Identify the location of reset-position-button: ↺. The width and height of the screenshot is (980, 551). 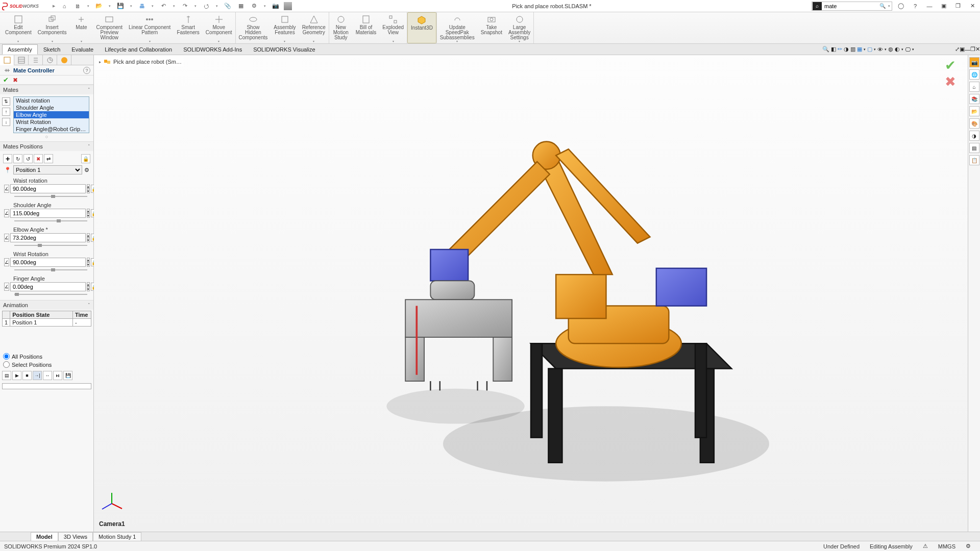
(28, 159).